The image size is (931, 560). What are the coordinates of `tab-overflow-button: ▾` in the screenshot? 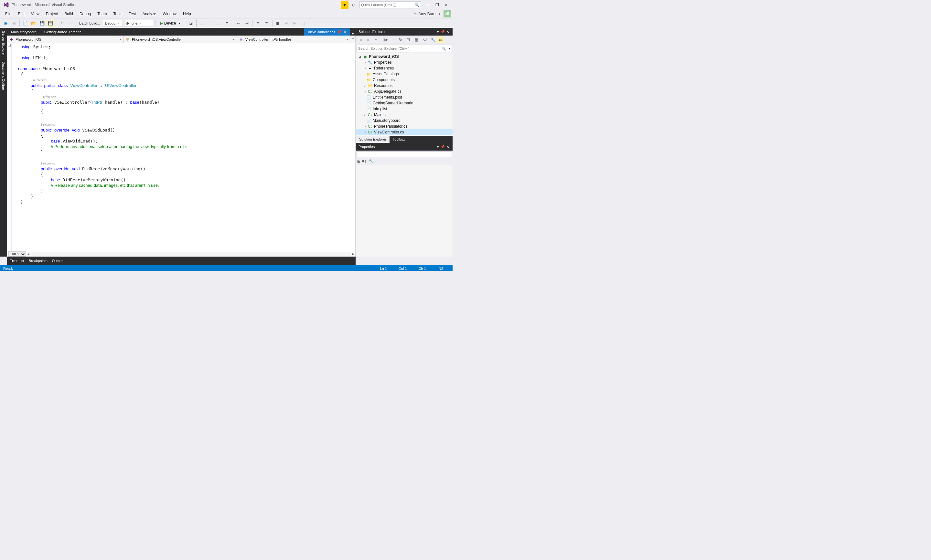 It's located at (353, 34).